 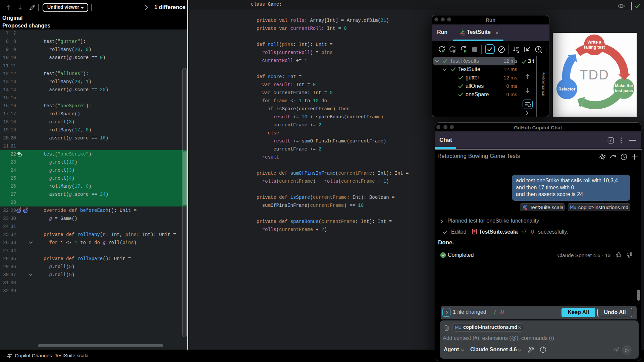 I want to click on svg-text: failing test, so click(x=594, y=47).